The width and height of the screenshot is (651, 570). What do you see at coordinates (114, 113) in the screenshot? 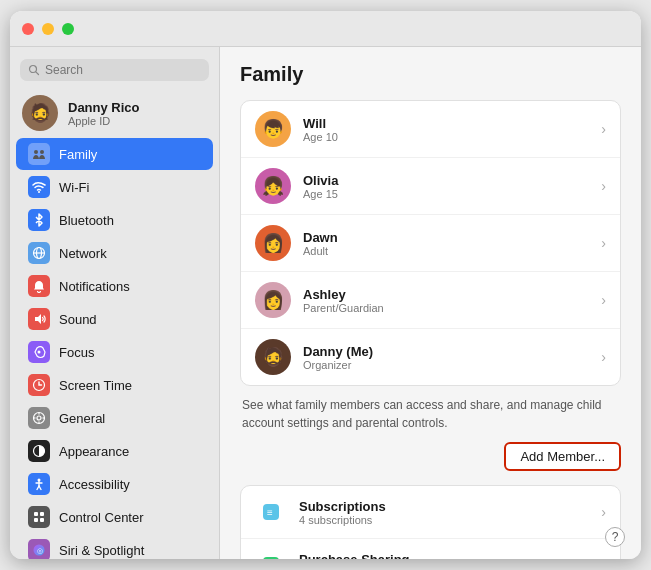
I see `sidebar-user: 🧔 Danny Rico Apple ID` at bounding box center [114, 113].